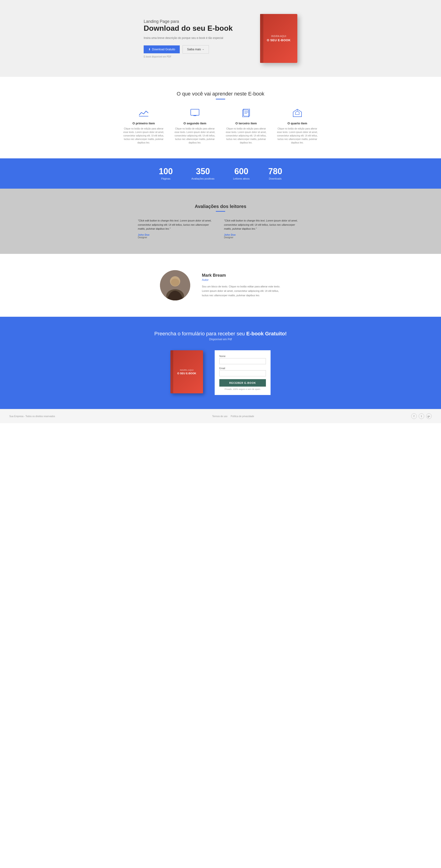 The height and width of the screenshot is (868, 441). I want to click on learn-more-label: Saiba mais →, so click(196, 49).